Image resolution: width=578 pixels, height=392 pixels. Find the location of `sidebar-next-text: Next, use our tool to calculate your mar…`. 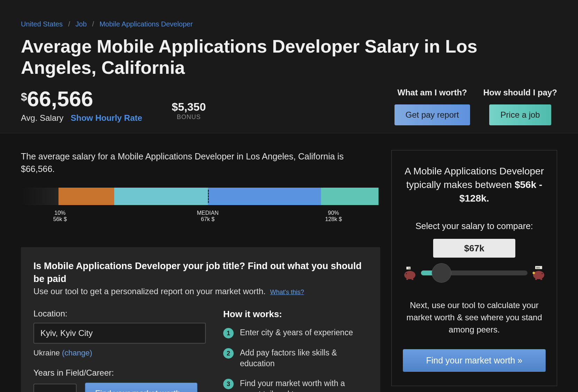

sidebar-next-text: Next, use our tool to calculate your mar… is located at coordinates (474, 317).